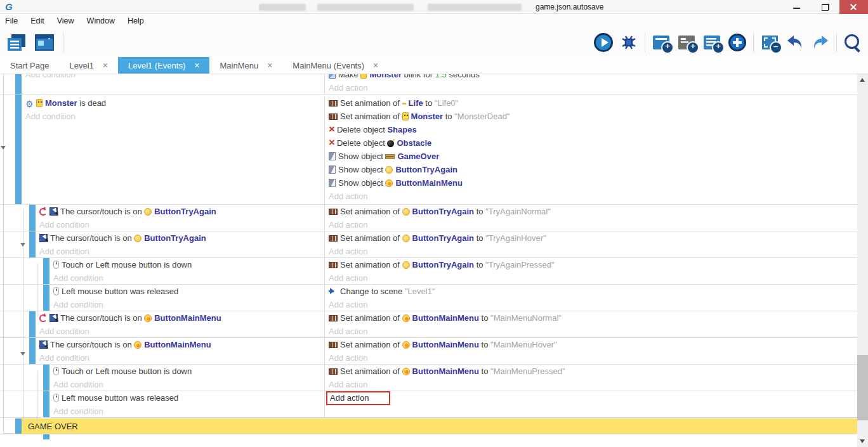 The width and height of the screenshot is (868, 447). What do you see at coordinates (603, 42) in the screenshot?
I see `preview-button` at bounding box center [603, 42].